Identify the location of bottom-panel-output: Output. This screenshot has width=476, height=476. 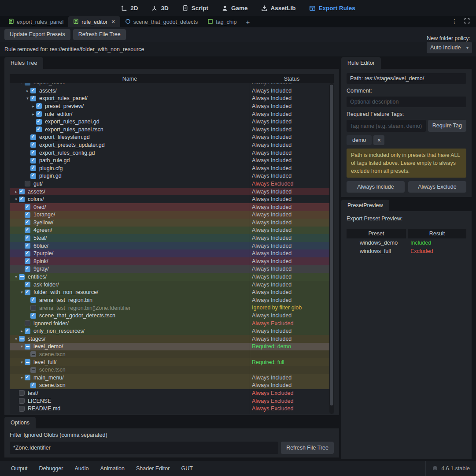
(19, 469).